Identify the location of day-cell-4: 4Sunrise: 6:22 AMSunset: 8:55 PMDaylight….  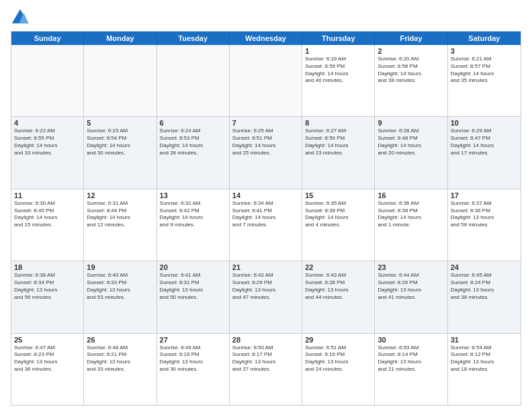
(48, 152).